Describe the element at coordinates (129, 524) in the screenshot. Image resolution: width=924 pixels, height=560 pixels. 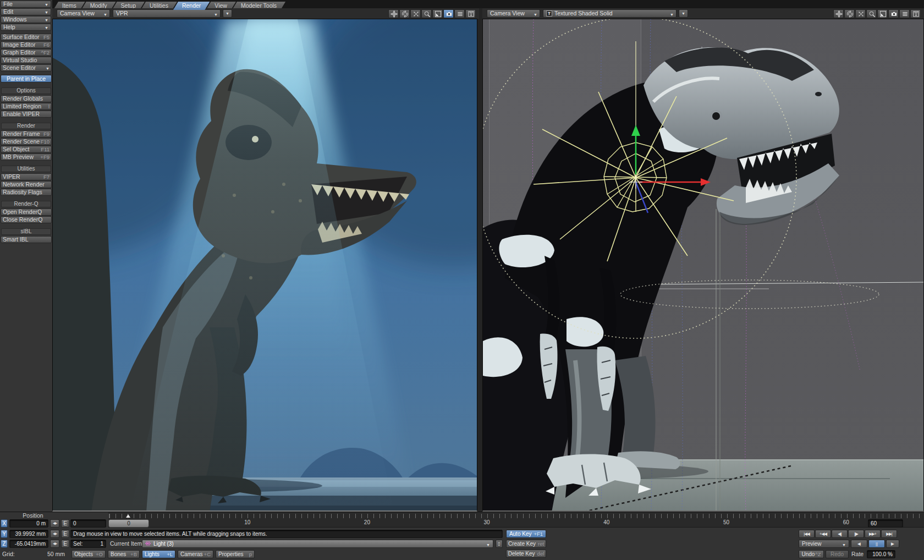
I see `frame-slider: 0` at that location.